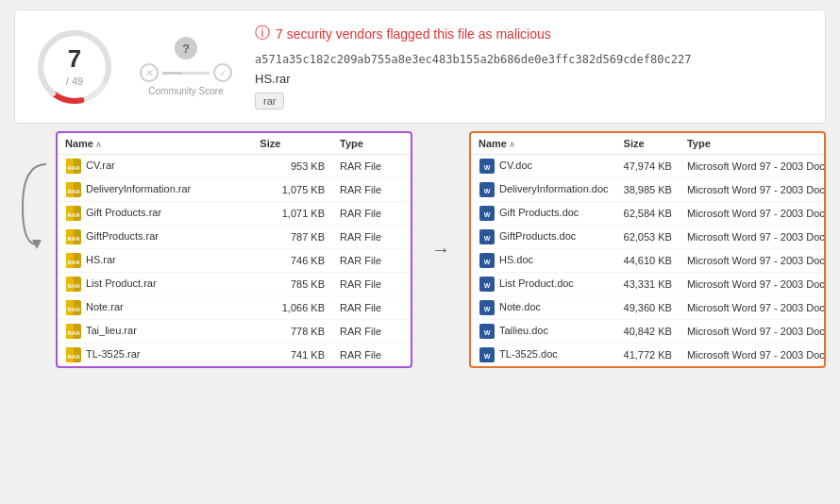 This screenshot has width=840, height=504. I want to click on file-size-cell: 44,610 KB, so click(647, 260).